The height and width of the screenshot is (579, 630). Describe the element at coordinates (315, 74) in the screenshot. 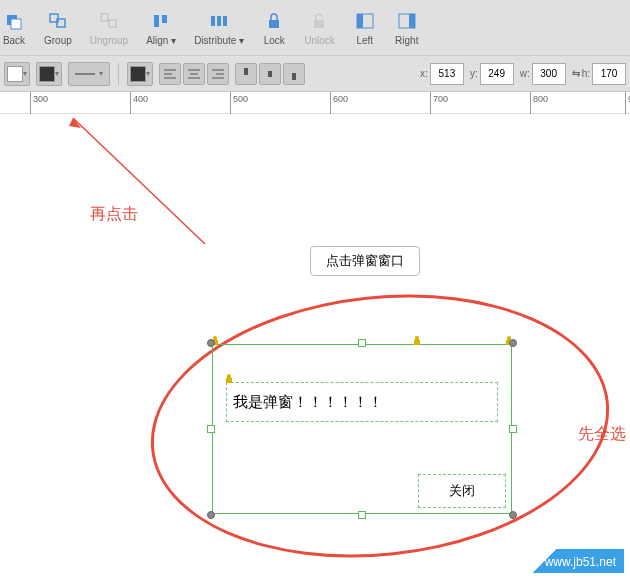

I see `style-toolbar: ▾ ▾ ▾ ▾ x: y: w: ⇆ h:` at that location.